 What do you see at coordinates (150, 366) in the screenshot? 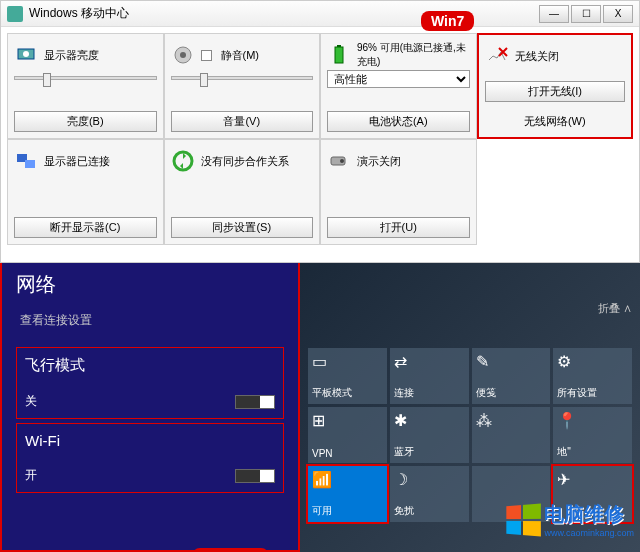
I see `airplane-mode-title: 飞行模式` at bounding box center [150, 366].